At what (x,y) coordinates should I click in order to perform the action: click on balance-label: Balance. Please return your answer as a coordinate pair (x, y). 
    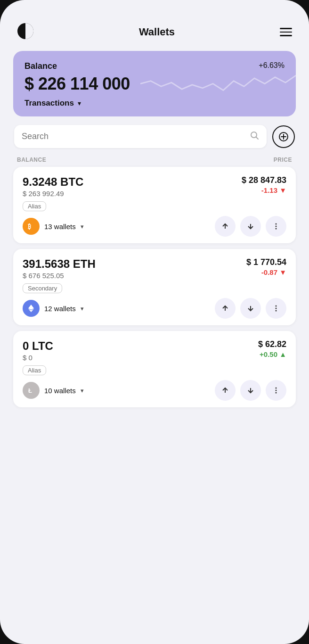
    Looking at the image, I should click on (41, 66).